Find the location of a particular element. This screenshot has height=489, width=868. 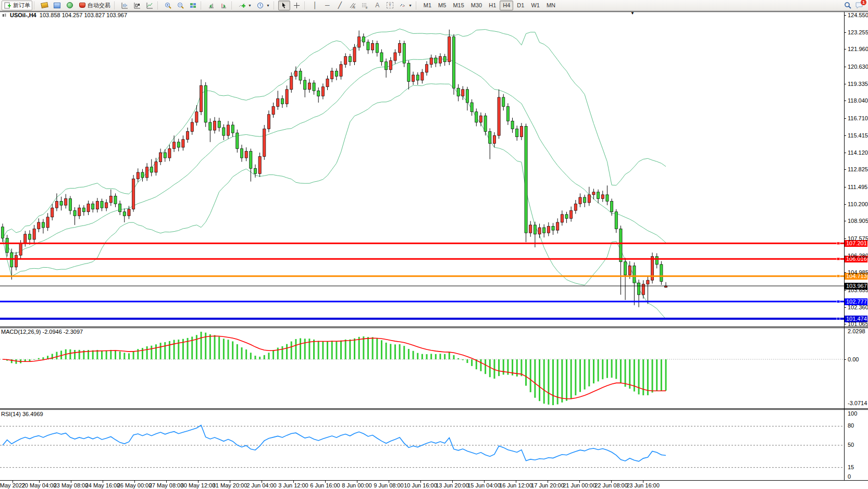

text-button: A is located at coordinates (377, 5).